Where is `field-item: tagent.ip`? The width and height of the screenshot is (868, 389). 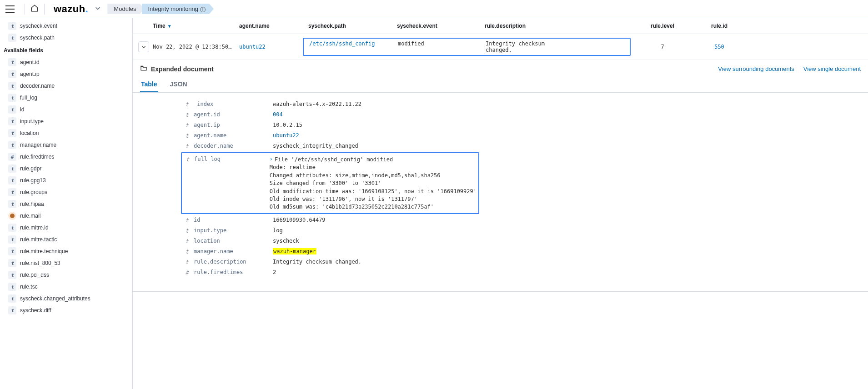 field-item: tagent.ip is located at coordinates (66, 74).